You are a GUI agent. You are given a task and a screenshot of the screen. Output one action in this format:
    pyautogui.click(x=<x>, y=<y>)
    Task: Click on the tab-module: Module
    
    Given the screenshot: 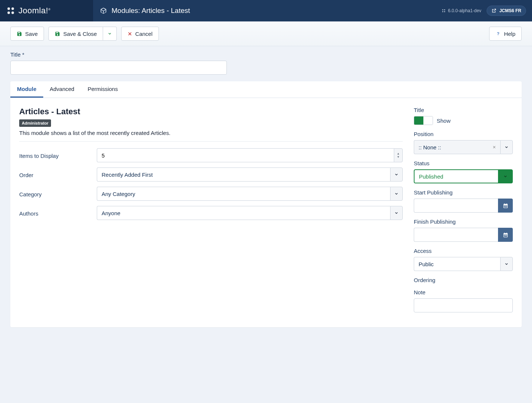 What is the action you would take?
    pyautogui.click(x=27, y=89)
    